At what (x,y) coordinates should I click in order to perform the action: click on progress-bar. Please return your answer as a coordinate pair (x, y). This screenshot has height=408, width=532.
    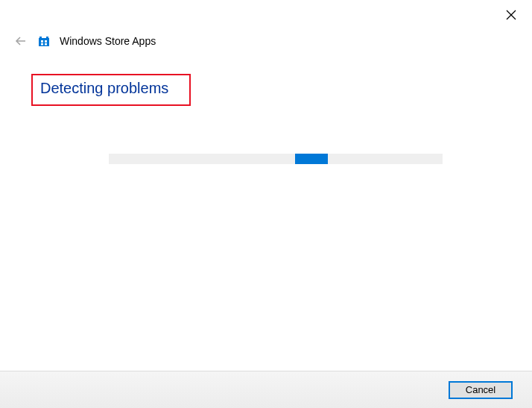
    Looking at the image, I should click on (276, 159).